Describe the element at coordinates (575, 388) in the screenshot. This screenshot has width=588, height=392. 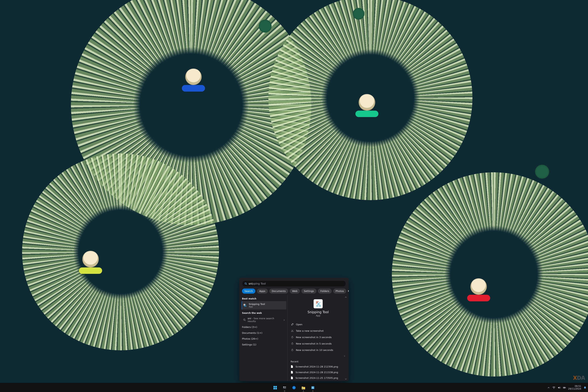
I see `taskbar-clock: 09:51 29/11/2024` at that location.